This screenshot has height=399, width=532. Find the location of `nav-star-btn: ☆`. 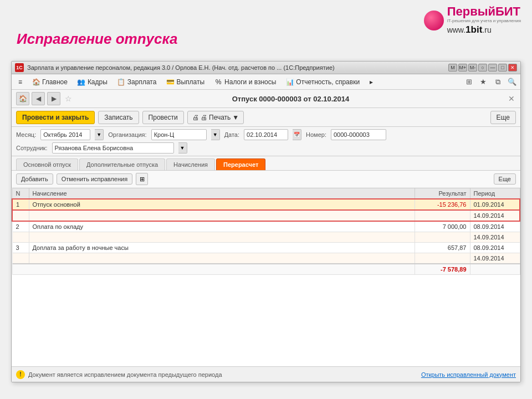

nav-star-btn: ☆ is located at coordinates (69, 99).